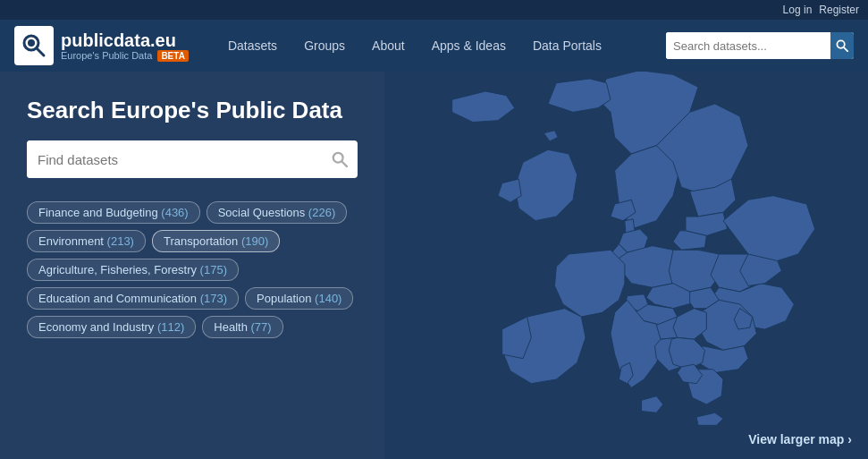 This screenshot has height=459, width=868. What do you see at coordinates (111, 327) in the screenshot?
I see `tag-item: Economy and Industry (112)` at bounding box center [111, 327].